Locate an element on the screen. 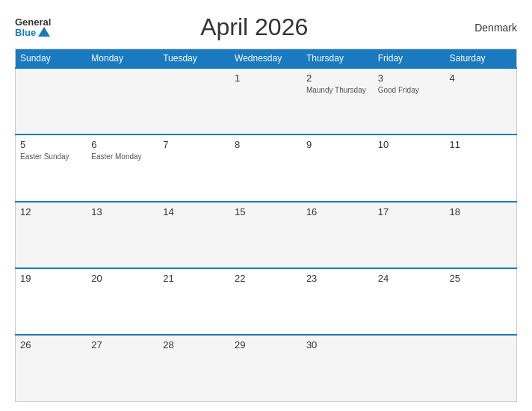  calendar-cell: 18 is located at coordinates (481, 235).